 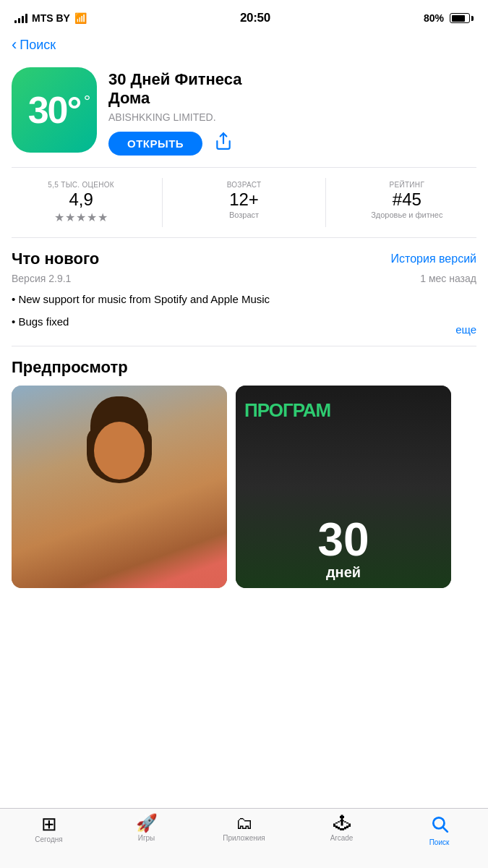 What do you see at coordinates (244, 367) in the screenshot?
I see `preview-title: Предпросмотр` at bounding box center [244, 367].